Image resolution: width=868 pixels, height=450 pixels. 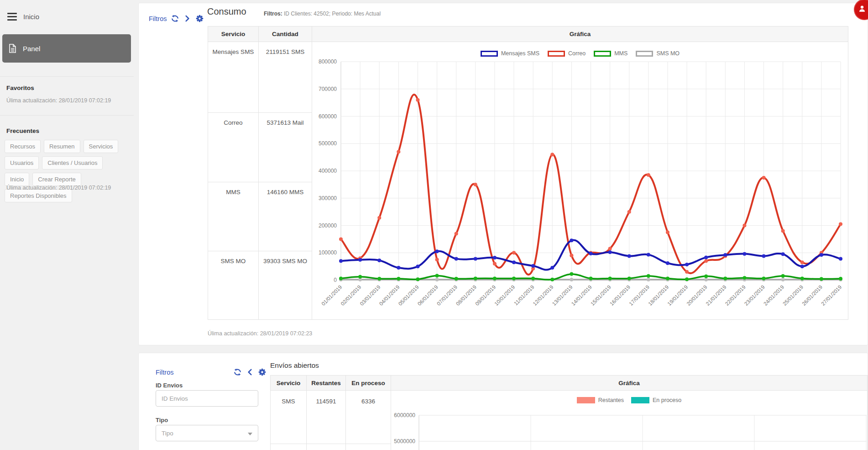 What do you see at coordinates (286, 34) in the screenshot?
I see `column-header: Cantidad` at bounding box center [286, 34].